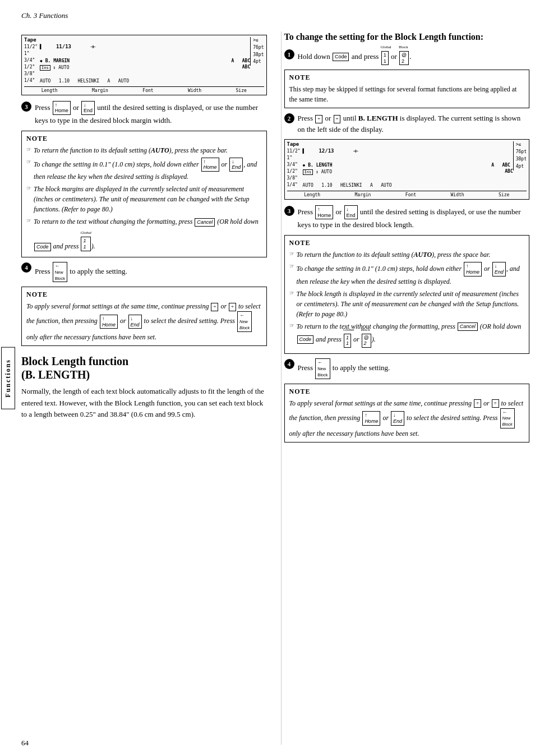 Image resolution: width=535 pixels, height=756 pixels. Describe the element at coordinates (414, 218) in the screenshot. I see `step-3-right-content: Press ↑Home or ↓End until the desired se…` at that location.